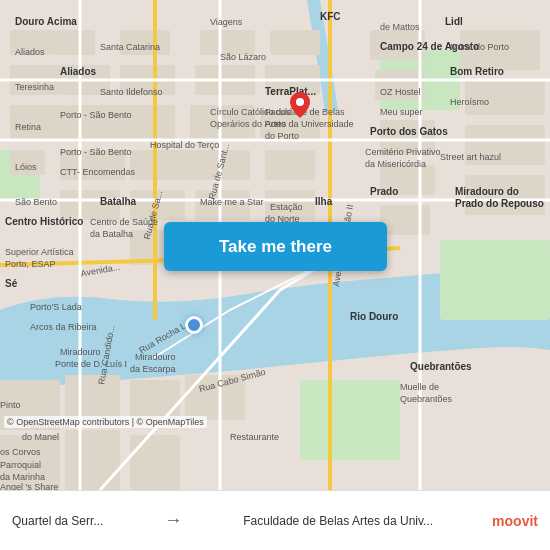 Image resolution: width=550 pixels, height=550 pixels. I want to click on svg-text: Teresinha, so click(34, 87).